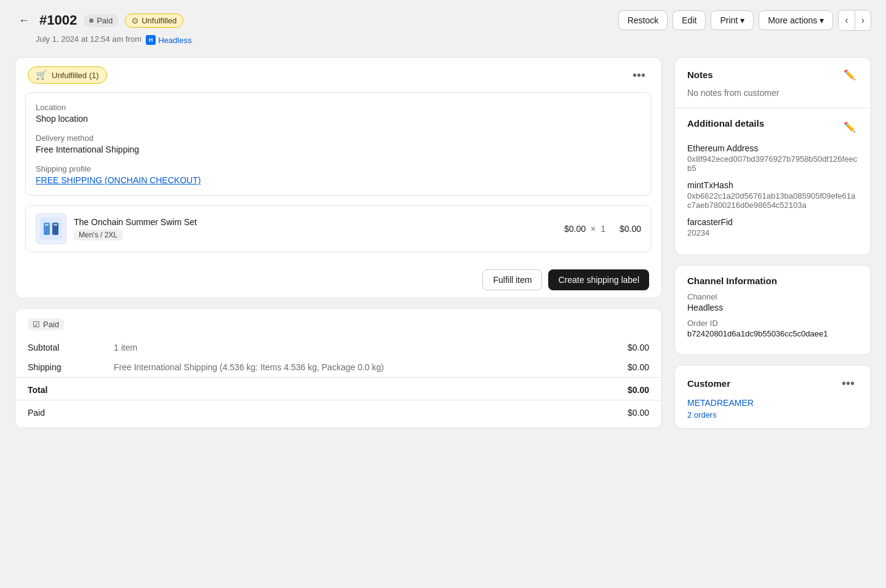 The width and height of the screenshot is (886, 588). What do you see at coordinates (850, 75) in the screenshot?
I see `notes-edit-button: ✏️` at bounding box center [850, 75].